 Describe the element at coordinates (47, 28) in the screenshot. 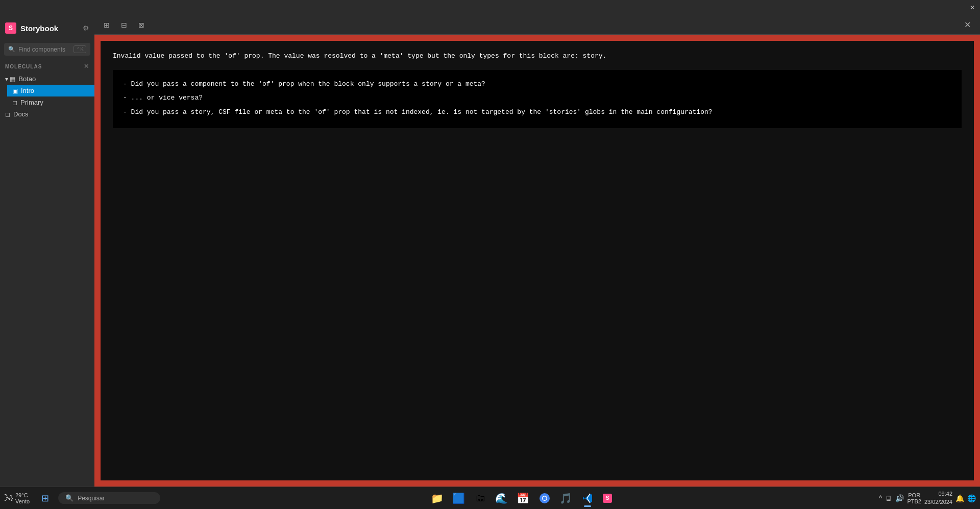

I see `sidebar-header: S Storybook ⚙` at that location.